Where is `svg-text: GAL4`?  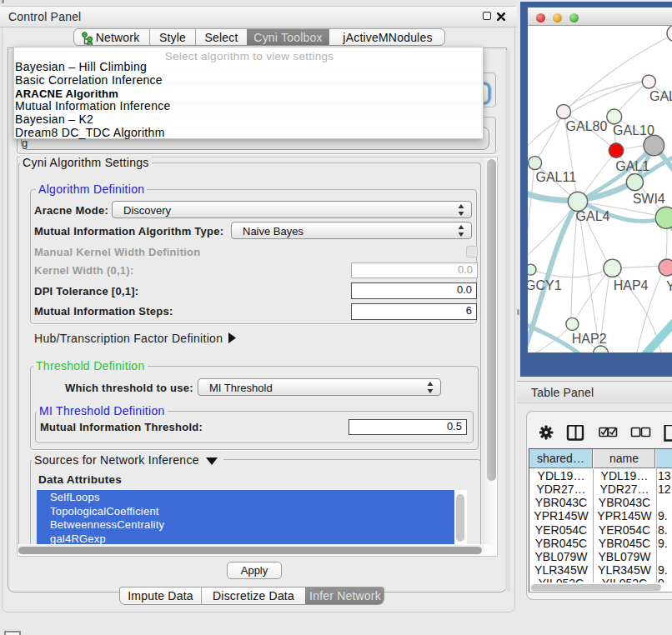 svg-text: GAL4 is located at coordinates (594, 217).